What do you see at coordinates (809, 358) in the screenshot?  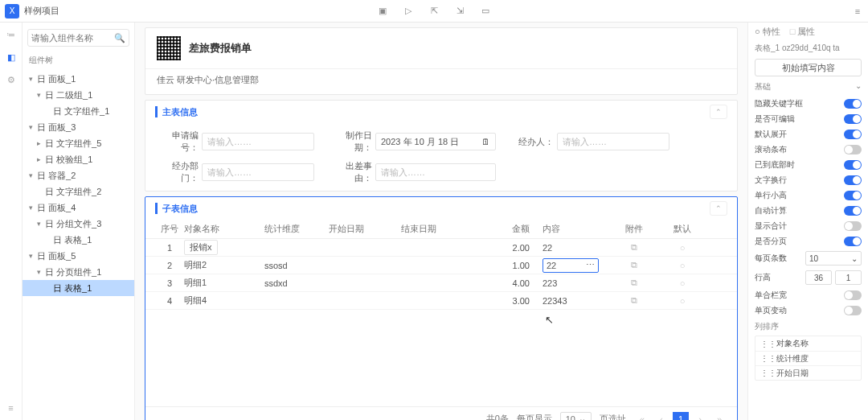 I see `list-item: ⋮⋮ 统计维度` at bounding box center [809, 358].